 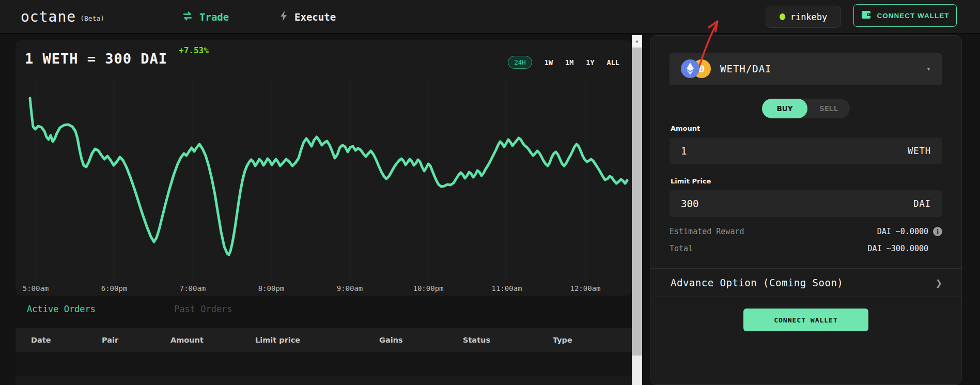 What do you see at coordinates (506, 288) in the screenshot?
I see `x-tick: 11:00am` at bounding box center [506, 288].